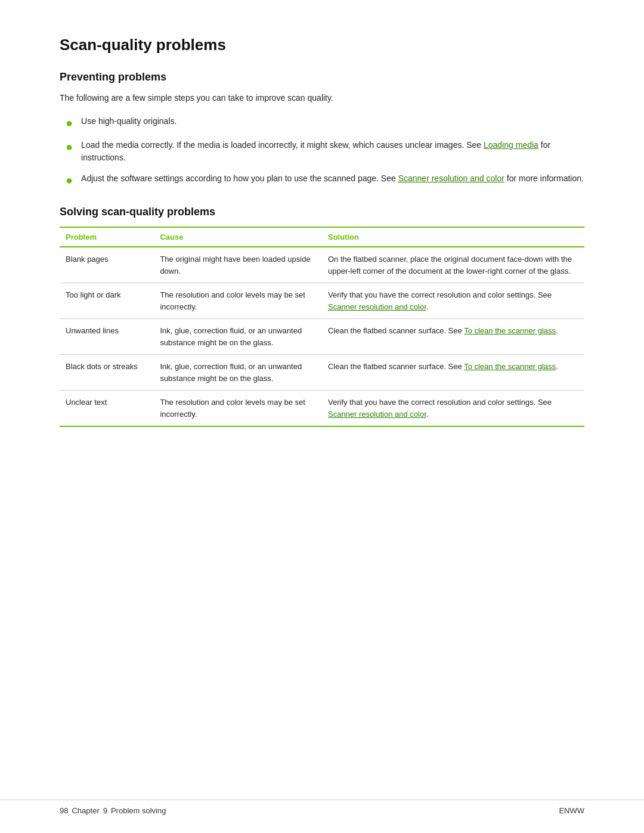 The height and width of the screenshot is (833, 644). I want to click on clean-scanner-link-1: To clean the scanner glass, so click(510, 330).